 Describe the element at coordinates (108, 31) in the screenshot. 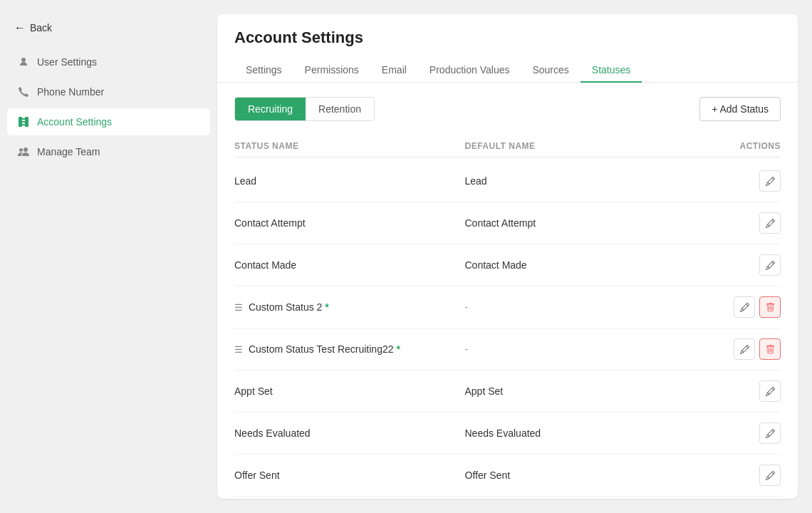

I see `back-button: ← Back` at that location.